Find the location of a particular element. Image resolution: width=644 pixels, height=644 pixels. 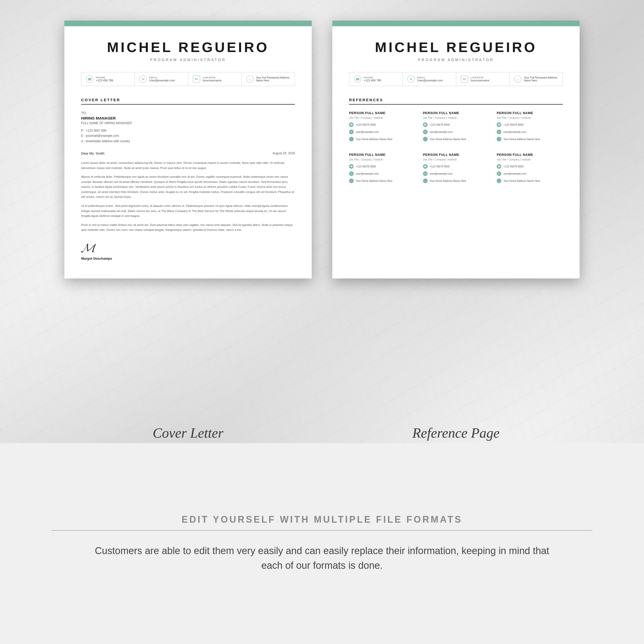

ref-person-1-name: PERSON FULL NAME is located at coordinates (382, 113).